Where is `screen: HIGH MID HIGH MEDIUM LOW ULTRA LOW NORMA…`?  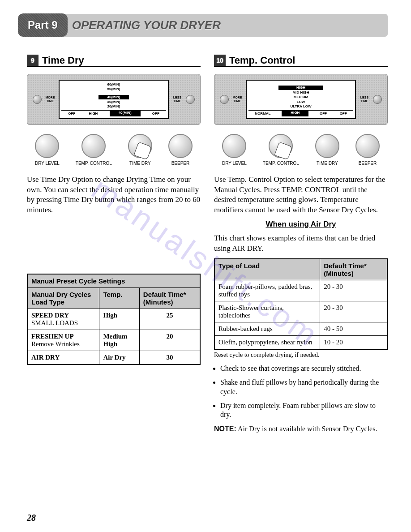
screen: HIGH MID HIGH MEDIUM LOW ULTRA LOW NORMA… is located at coordinates (301, 99).